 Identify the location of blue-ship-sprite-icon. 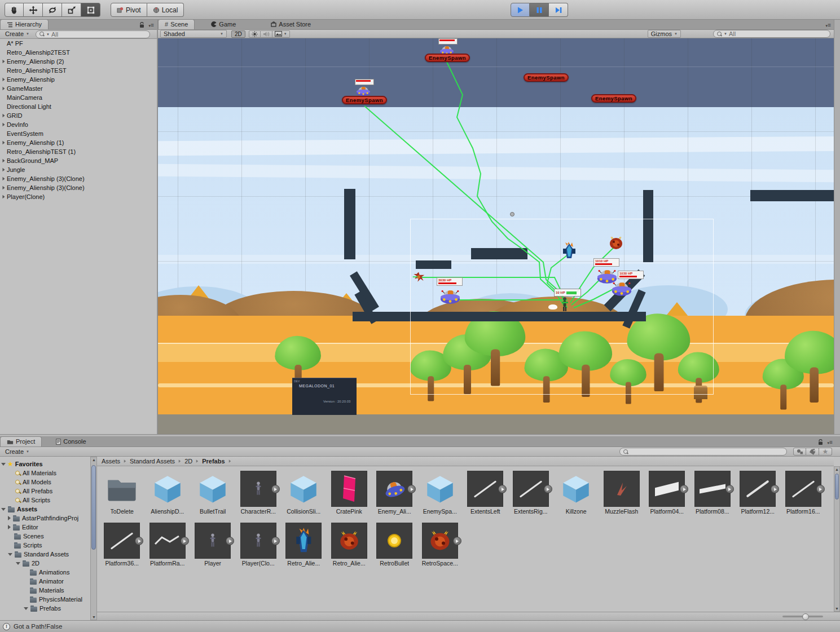
(304, 541).